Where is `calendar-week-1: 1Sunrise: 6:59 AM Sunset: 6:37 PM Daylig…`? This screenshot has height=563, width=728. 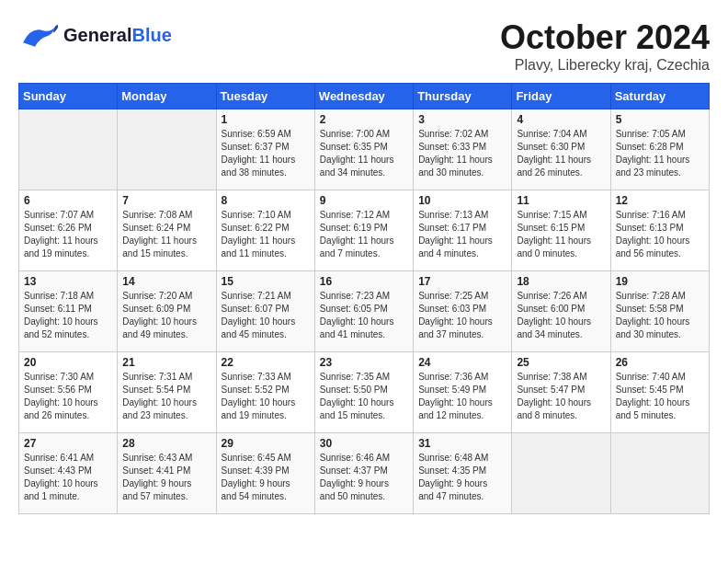
calendar-week-1: 1Sunrise: 6:59 AM Sunset: 6:37 PM Daylig… is located at coordinates (364, 150).